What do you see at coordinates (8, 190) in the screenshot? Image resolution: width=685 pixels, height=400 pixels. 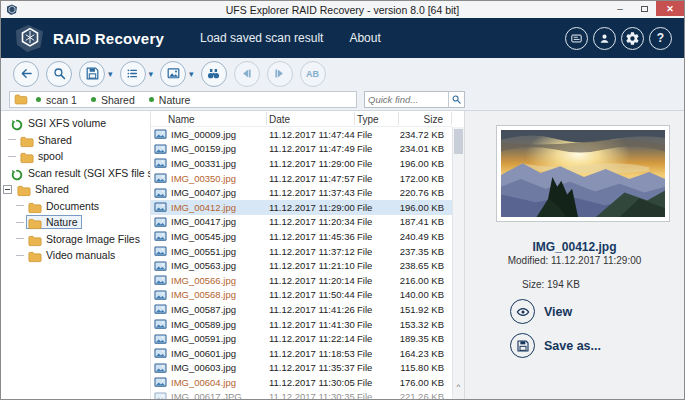 I see `collapse-expander-icon` at bounding box center [8, 190].